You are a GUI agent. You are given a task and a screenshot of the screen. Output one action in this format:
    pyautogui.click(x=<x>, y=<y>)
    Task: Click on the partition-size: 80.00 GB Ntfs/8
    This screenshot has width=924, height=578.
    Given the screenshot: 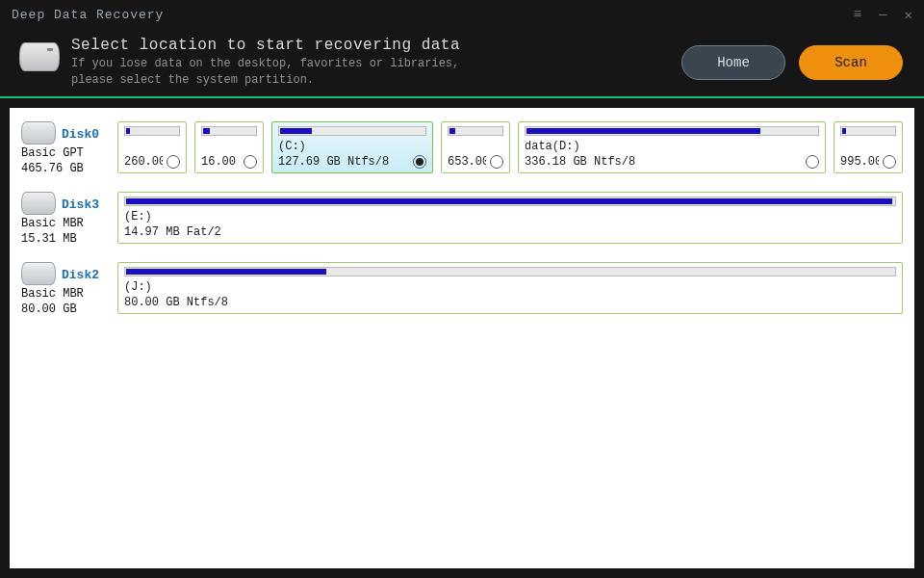 What is the action you would take?
    pyautogui.click(x=510, y=302)
    